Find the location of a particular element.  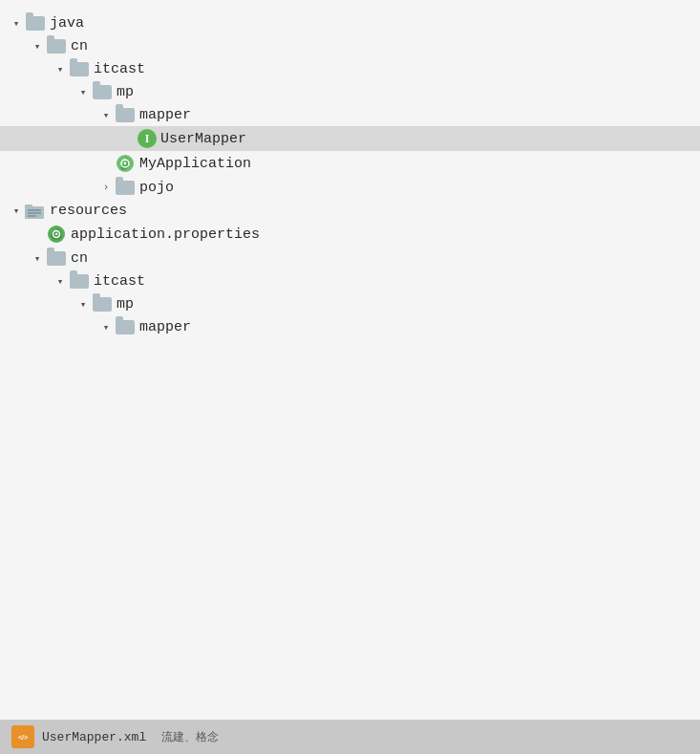

label-mapper1: mapper is located at coordinates (165, 115).